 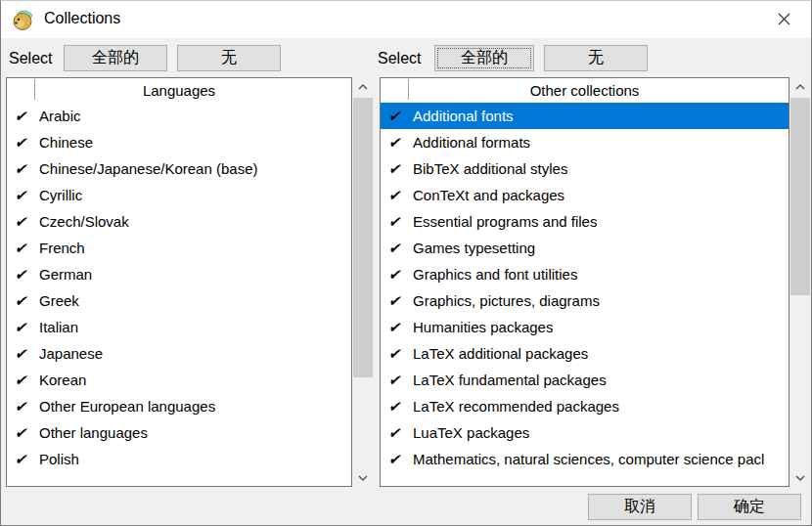 What do you see at coordinates (399, 59) in the screenshot?
I see `right-select-label: Select` at bounding box center [399, 59].